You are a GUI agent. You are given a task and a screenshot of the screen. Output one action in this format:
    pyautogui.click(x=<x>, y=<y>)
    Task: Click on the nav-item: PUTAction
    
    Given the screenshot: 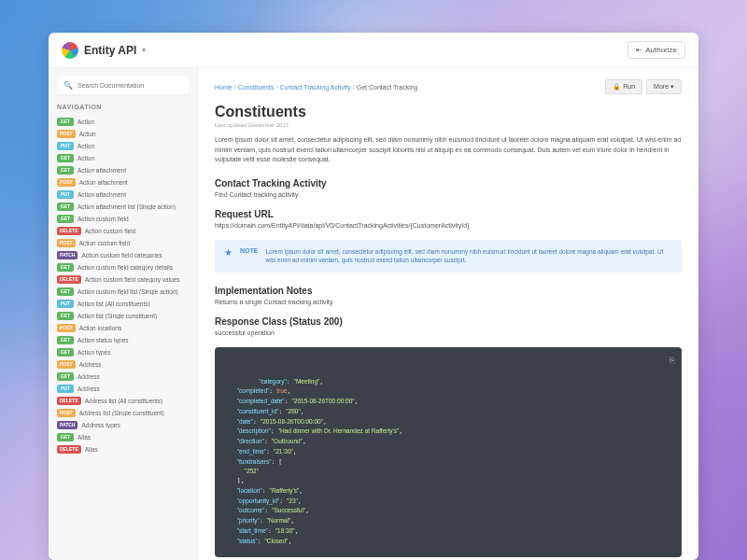 What is the action you would take?
    pyautogui.click(x=123, y=146)
    